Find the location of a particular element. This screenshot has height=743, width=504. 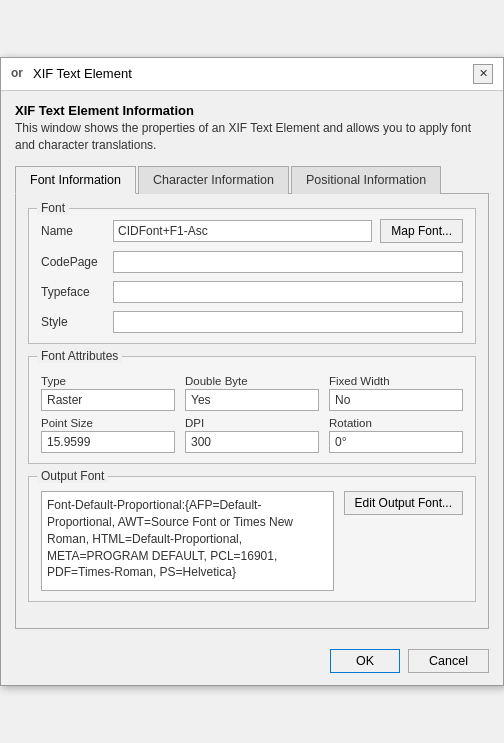

codepage-input is located at coordinates (288, 262).